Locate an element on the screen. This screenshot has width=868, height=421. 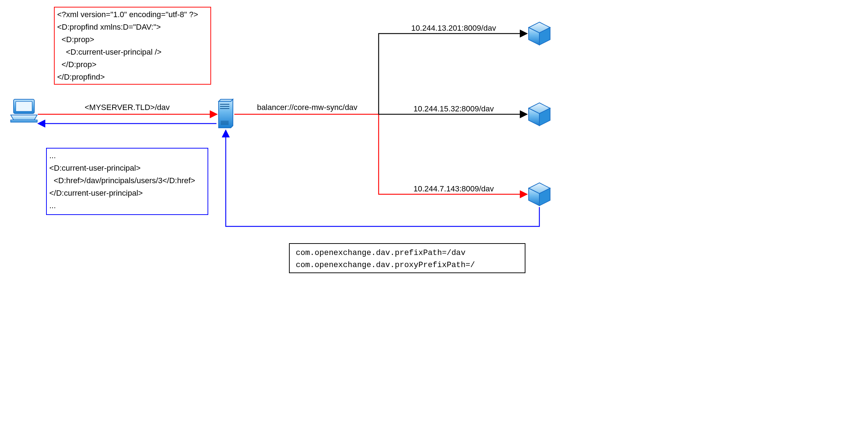
arrow-branch-to-backend1 is located at coordinates (453, 74).